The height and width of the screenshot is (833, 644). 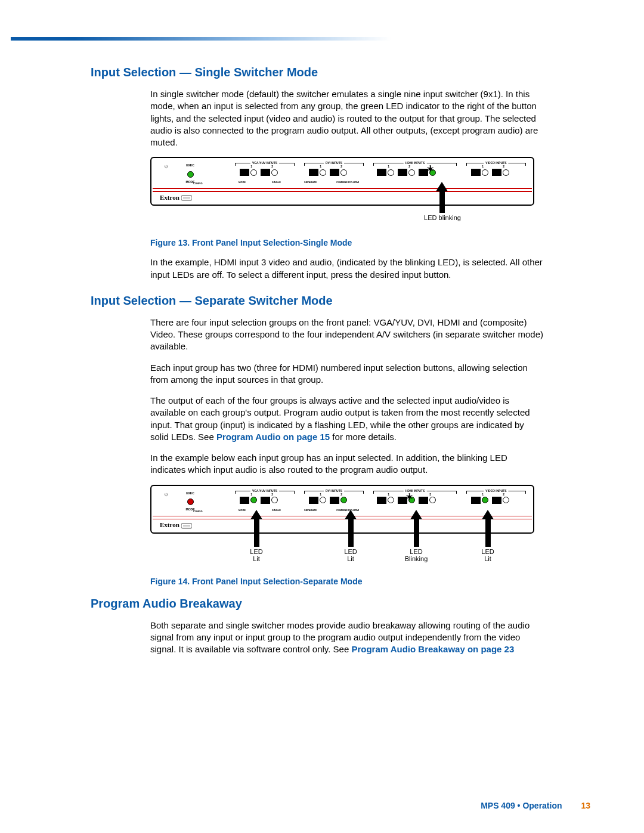 What do you see at coordinates (347, 335) in the screenshot?
I see `paragraph: There are four input selection groups on…` at bounding box center [347, 335].